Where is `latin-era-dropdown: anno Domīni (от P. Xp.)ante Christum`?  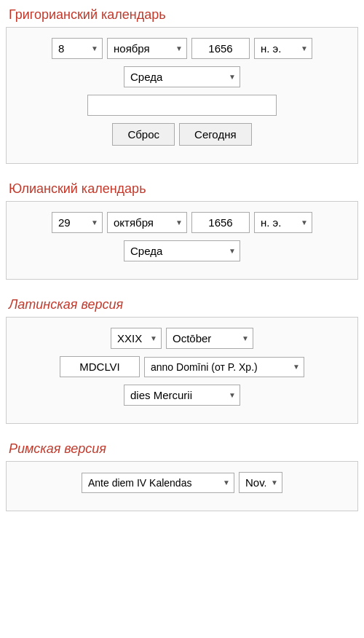 latin-era-dropdown: anno Domīni (от P. Xp.)ante Christum is located at coordinates (224, 367).